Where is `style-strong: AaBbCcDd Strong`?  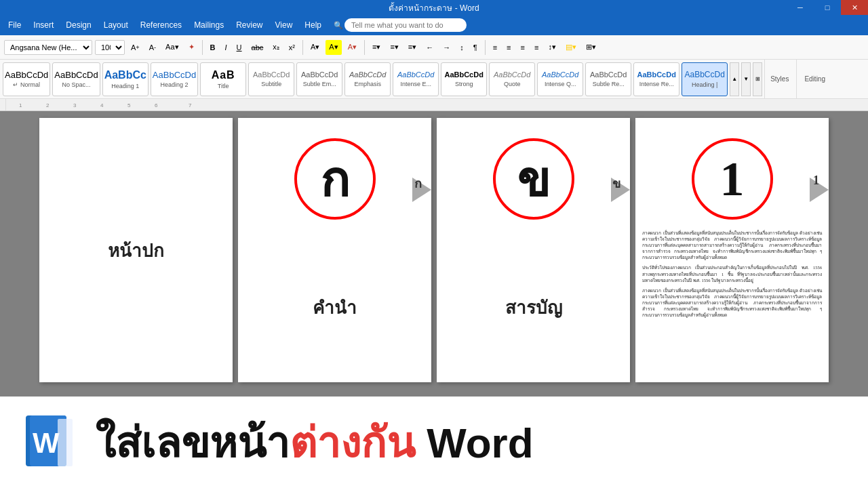
style-strong: AaBbCcDd Strong is located at coordinates (464, 79).